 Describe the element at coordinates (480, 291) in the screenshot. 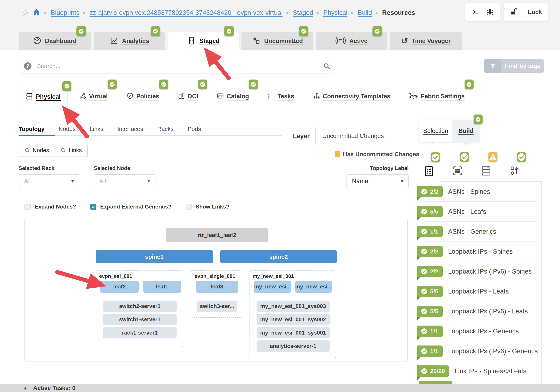

I see `resource-row-loopback-leafs: 5/5 Loopback IPs - Leafs` at that location.